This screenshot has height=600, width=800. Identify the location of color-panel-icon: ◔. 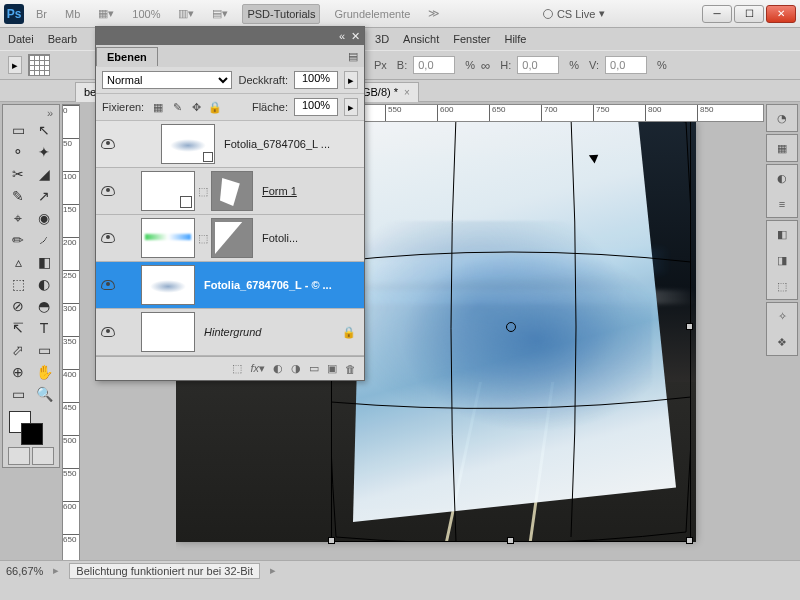
(782, 118).